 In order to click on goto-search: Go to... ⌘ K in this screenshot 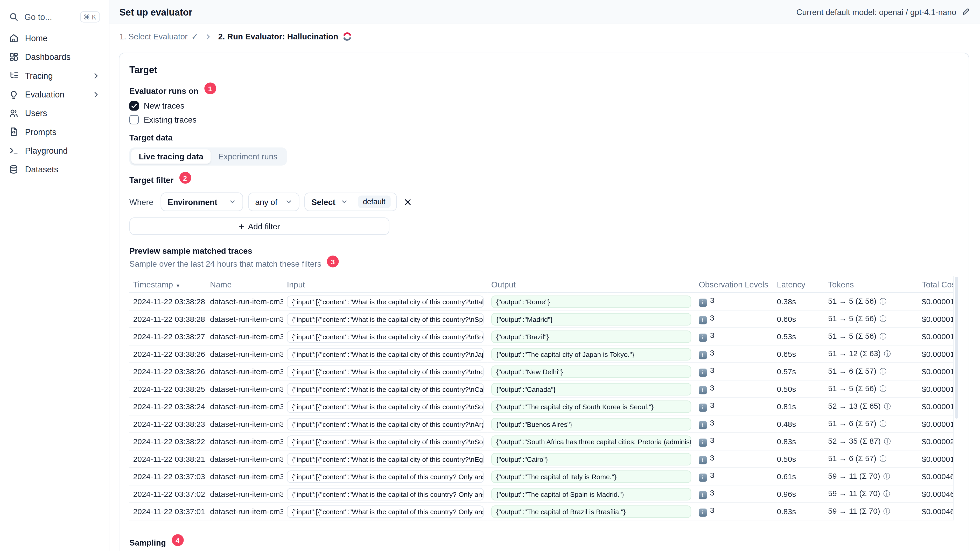, I will do `click(54, 17)`.